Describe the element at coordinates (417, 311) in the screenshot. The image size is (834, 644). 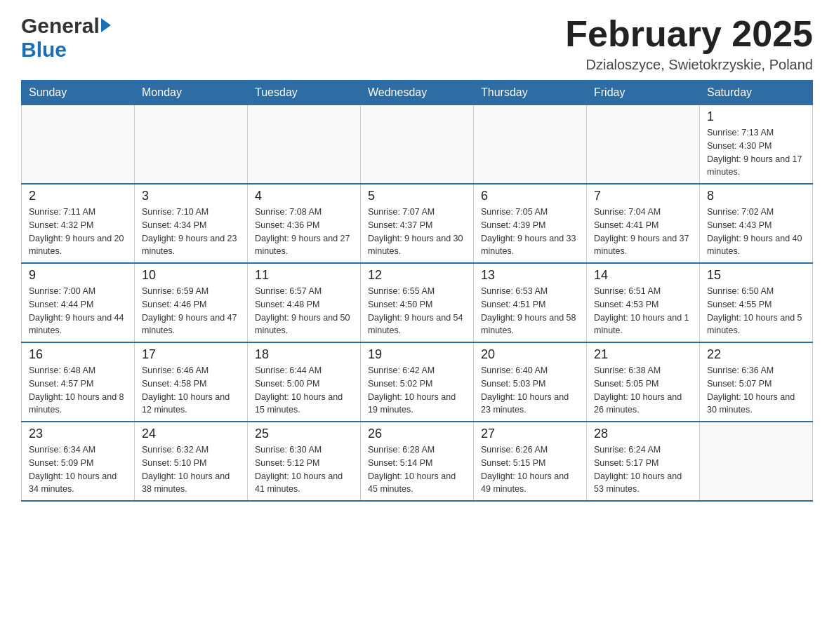
I see `day-info: Sunrise: 6:55 AMSunset: 4:50 PMDaylight:…` at that location.